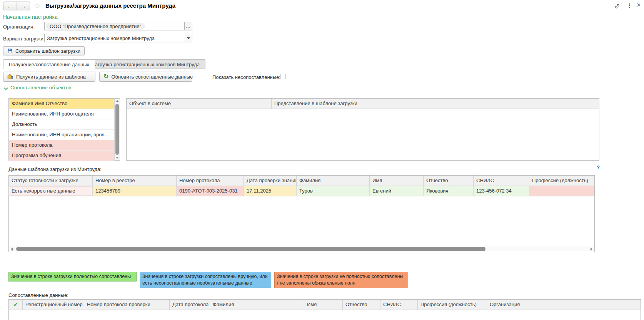 The height and width of the screenshot is (320, 644). Describe the element at coordinates (110, 5) in the screenshot. I see `page-title: Выгрузка/загрузка данных реестра Минтруд…` at that location.